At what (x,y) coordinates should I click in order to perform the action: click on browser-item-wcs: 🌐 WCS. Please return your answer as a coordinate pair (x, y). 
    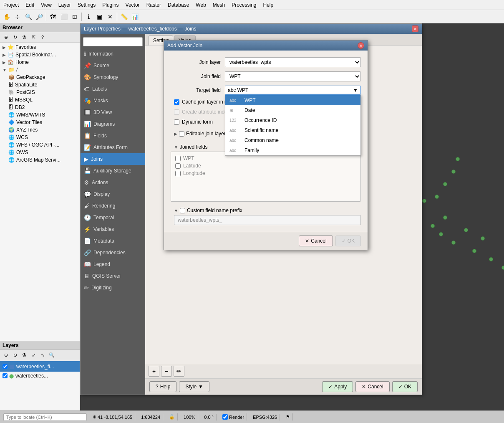
    Looking at the image, I should click on (40, 137).